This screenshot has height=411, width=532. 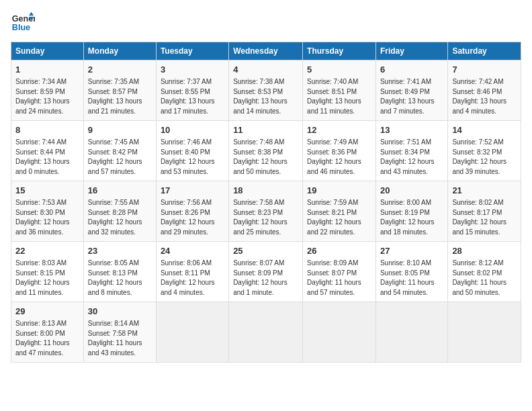 I want to click on day-detail: Sunrise: 7:44 AM Sunset: 8:44 PM Dayligh…, so click(x=47, y=157).